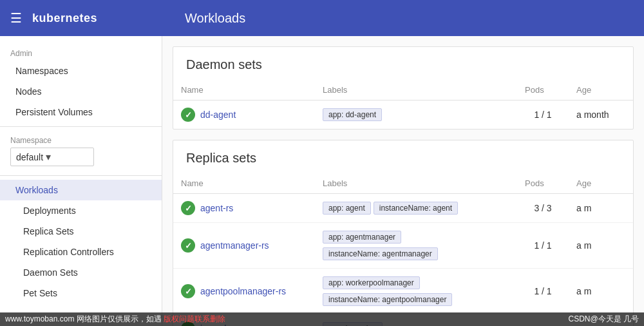 This screenshot has height=326, width=644. Describe the element at coordinates (362, 237) in the screenshot. I see `label-chip: app: agentmanager` at that location.